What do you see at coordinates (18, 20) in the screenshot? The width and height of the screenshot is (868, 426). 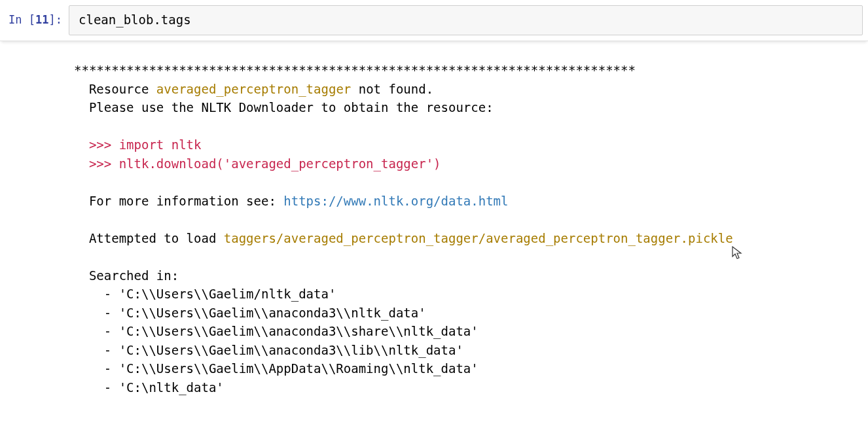 I see `prompt-in-label: In` at bounding box center [18, 20].